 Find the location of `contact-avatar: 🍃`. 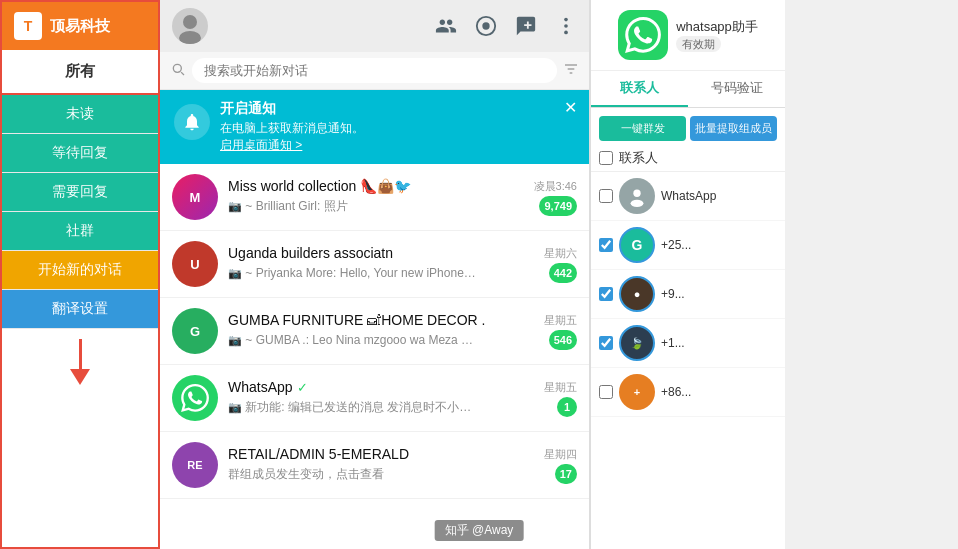

contact-avatar: 🍃 is located at coordinates (637, 343).